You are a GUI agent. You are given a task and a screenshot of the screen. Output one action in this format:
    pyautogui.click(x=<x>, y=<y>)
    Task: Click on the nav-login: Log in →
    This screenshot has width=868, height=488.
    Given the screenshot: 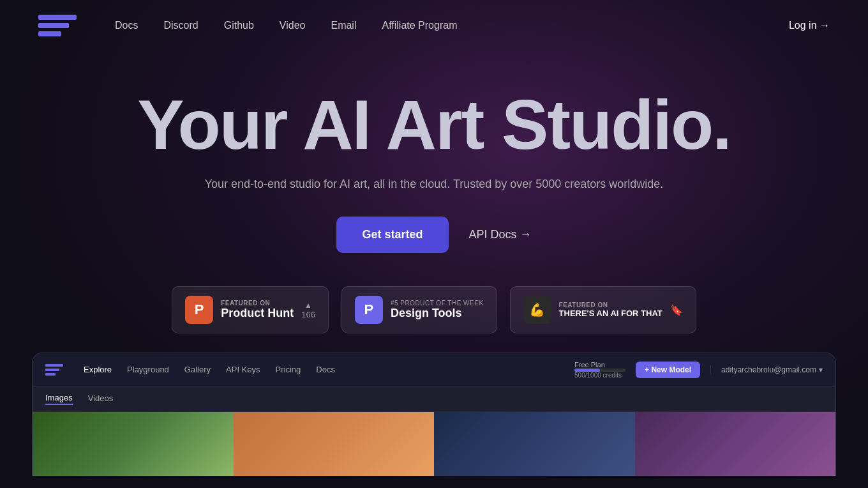 What is the action you would take?
    pyautogui.click(x=809, y=26)
    